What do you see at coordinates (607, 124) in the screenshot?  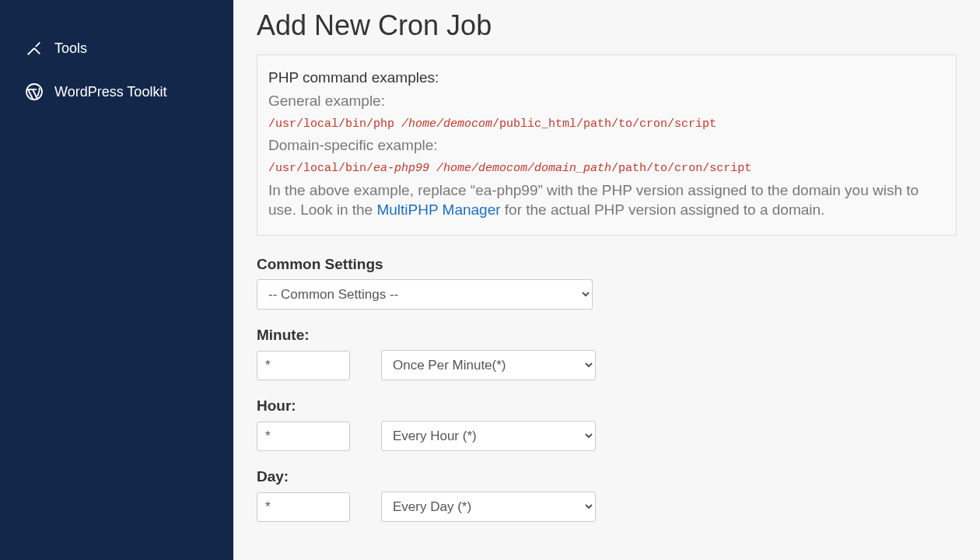 I see `general-example-code: /usr/local/bin/php /home/democom/public_…` at bounding box center [607, 124].